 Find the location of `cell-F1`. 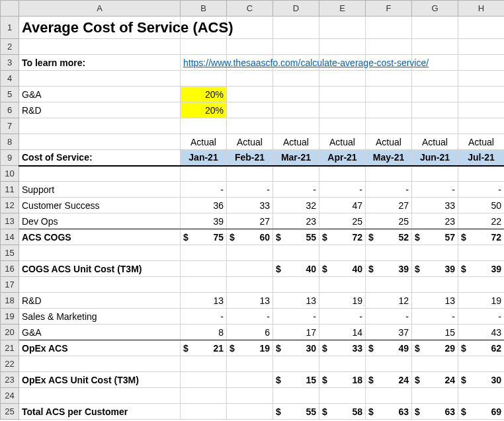

cell-F1 is located at coordinates (389, 28).